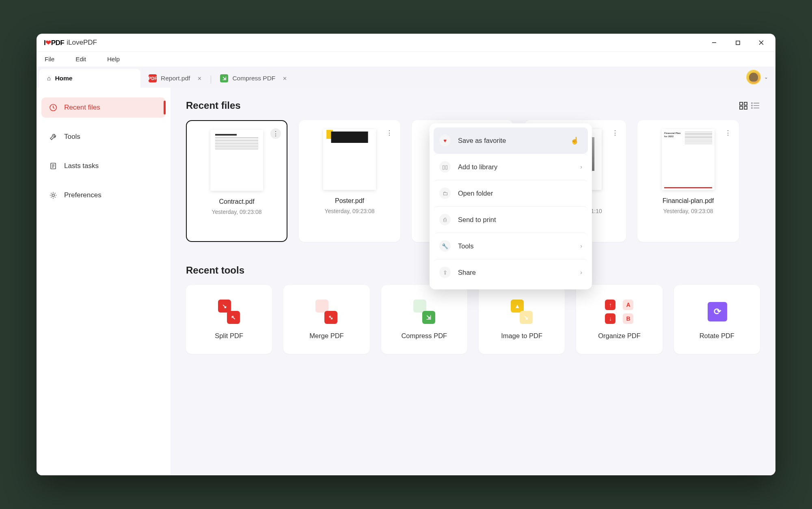 The height and width of the screenshot is (509, 812). I want to click on file-thumbnail: Financial Plan for 2022, so click(688, 160).